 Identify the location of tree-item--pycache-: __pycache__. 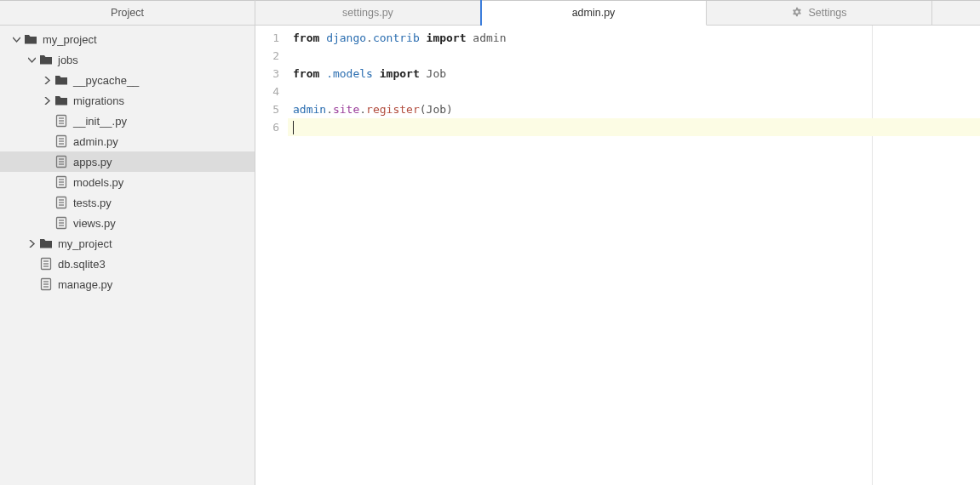
(128, 80).